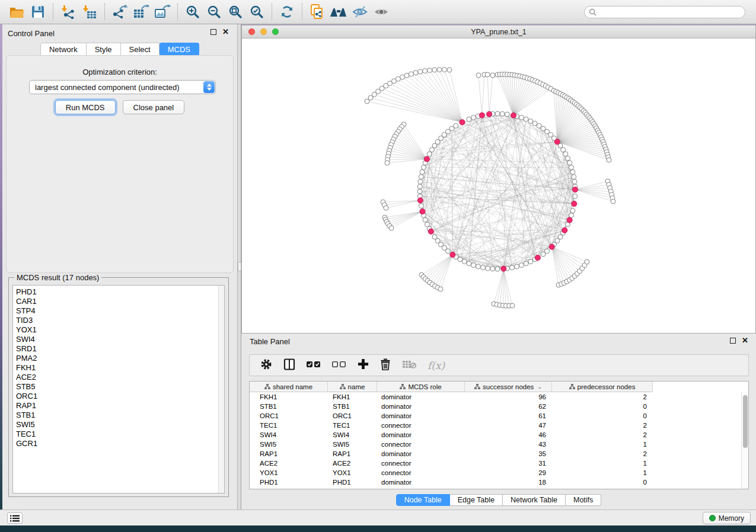  I want to click on cell-name: ORC1, so click(342, 416).